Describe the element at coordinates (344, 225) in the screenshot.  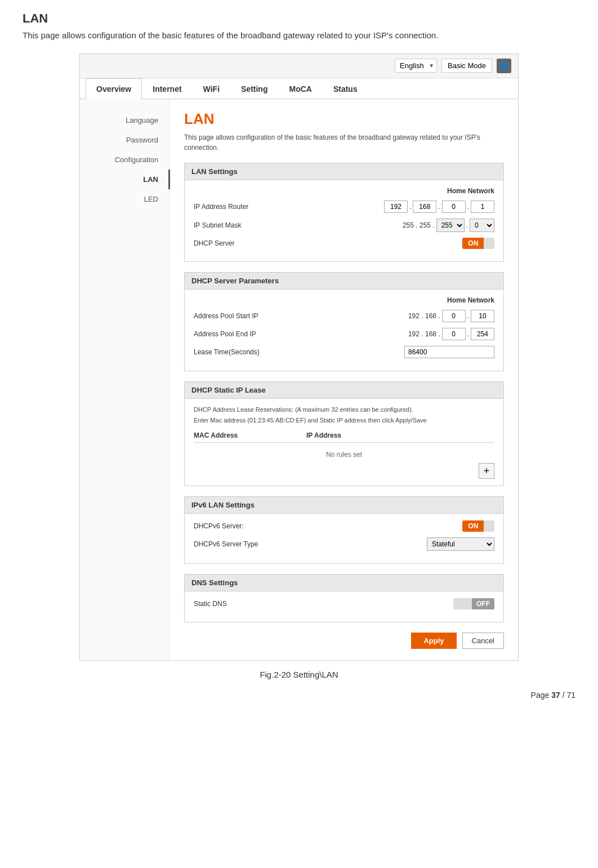
I see `ip-subnet-mask-row: IP Subnet Mask 255 . 255 . 255 254 252 2…` at that location.